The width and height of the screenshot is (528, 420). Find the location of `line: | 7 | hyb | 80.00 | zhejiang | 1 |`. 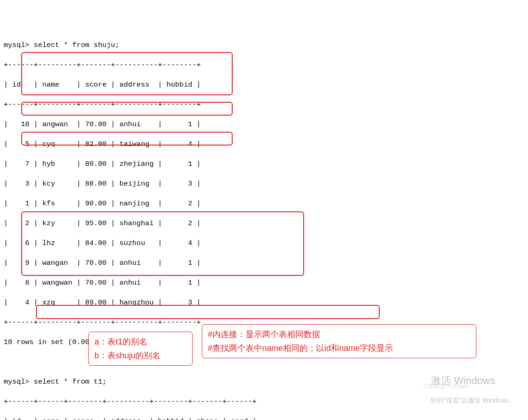

line: | 7 | hyb | 80.00 | zhejiang | 1 | is located at coordinates (102, 164).